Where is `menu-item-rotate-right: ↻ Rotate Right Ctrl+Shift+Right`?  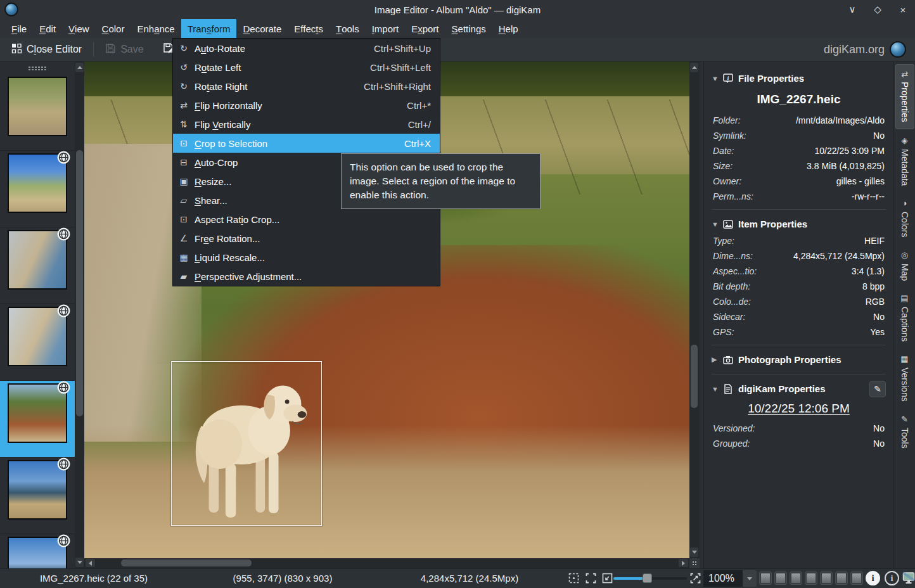 menu-item-rotate-right: ↻ Rotate Right Ctrl+Shift+Right is located at coordinates (307, 86).